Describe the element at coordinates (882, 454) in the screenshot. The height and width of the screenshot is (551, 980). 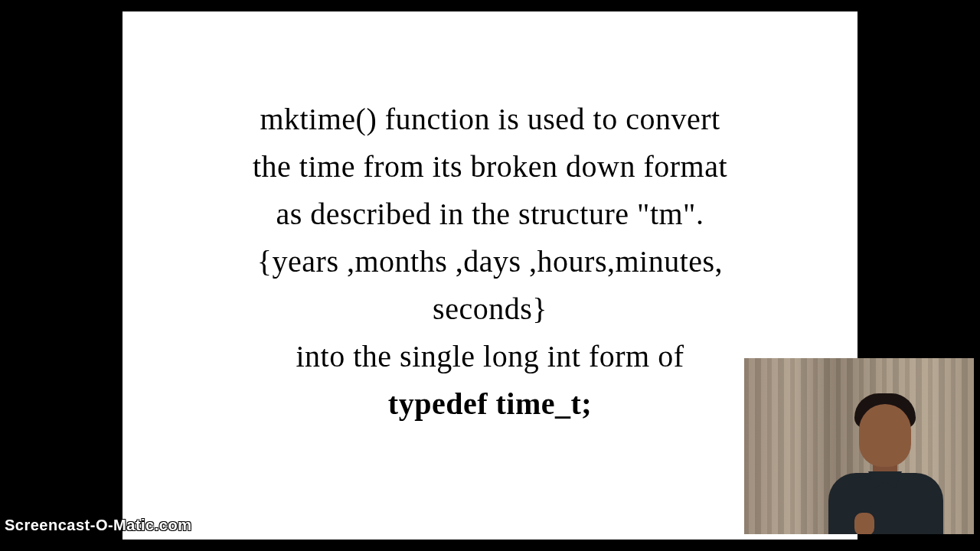
I see `presenter-figure` at that location.